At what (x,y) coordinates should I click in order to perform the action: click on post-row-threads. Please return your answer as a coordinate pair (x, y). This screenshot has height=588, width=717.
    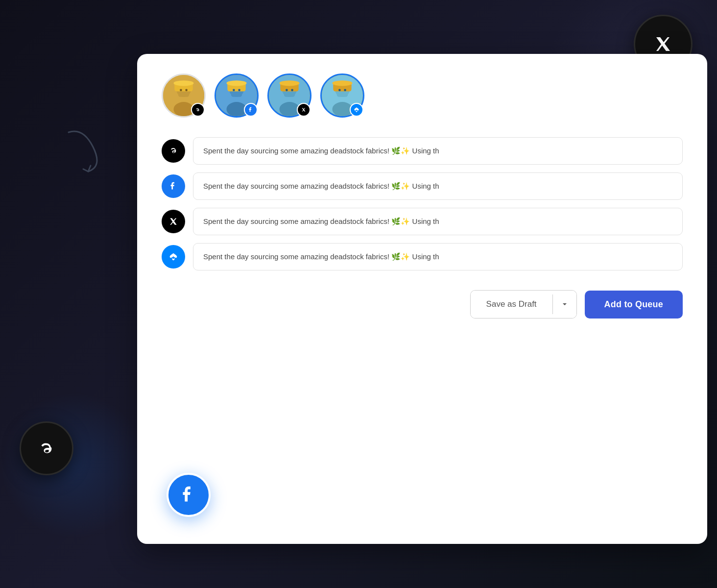
    Looking at the image, I should click on (422, 151).